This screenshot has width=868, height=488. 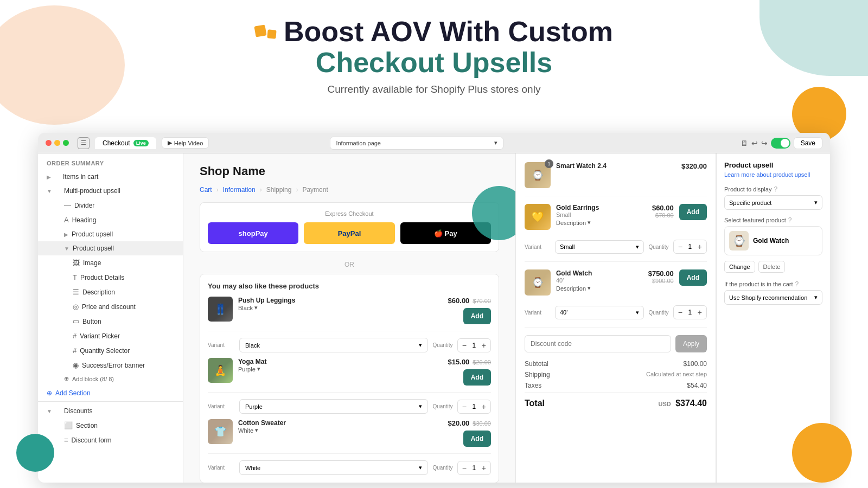 What do you see at coordinates (599, 312) in the screenshot?
I see `gold-watch-variant-select: 40' ▾` at bounding box center [599, 312].